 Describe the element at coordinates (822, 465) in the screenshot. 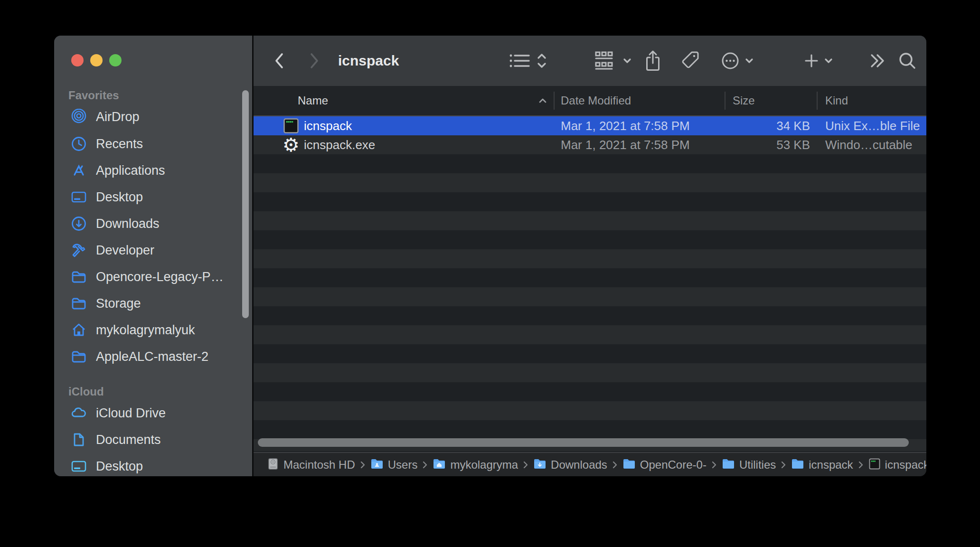

I see `path-item-icnspack-folder: icnspack` at that location.